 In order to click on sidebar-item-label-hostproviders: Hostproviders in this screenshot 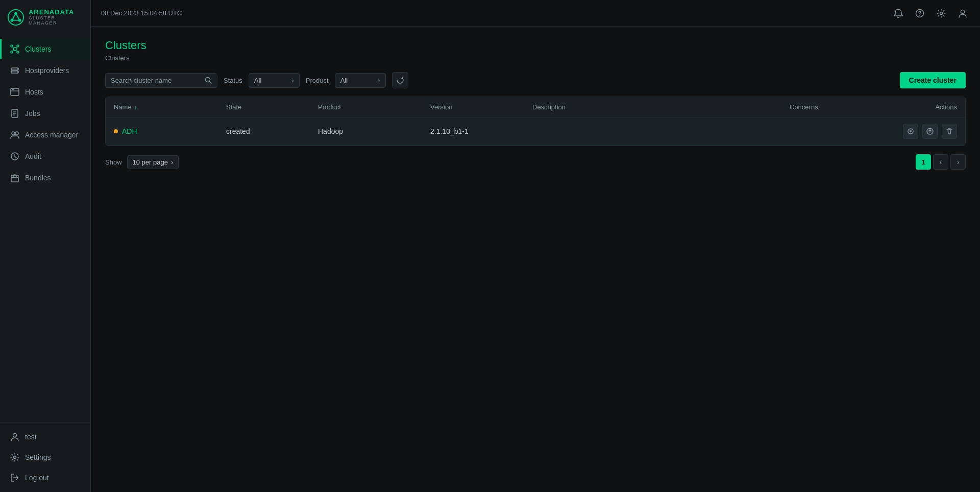, I will do `click(47, 71)`.